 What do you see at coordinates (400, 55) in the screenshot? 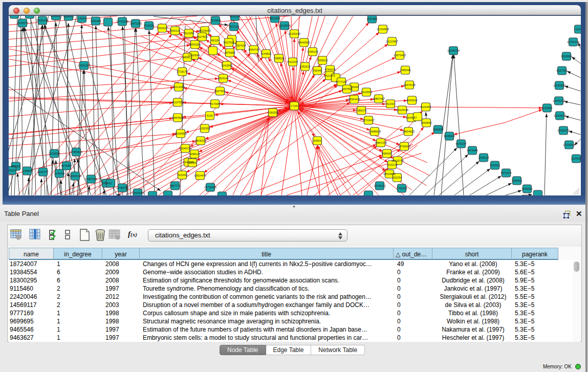
I see `svg-text: 10973493` at bounding box center [400, 55].